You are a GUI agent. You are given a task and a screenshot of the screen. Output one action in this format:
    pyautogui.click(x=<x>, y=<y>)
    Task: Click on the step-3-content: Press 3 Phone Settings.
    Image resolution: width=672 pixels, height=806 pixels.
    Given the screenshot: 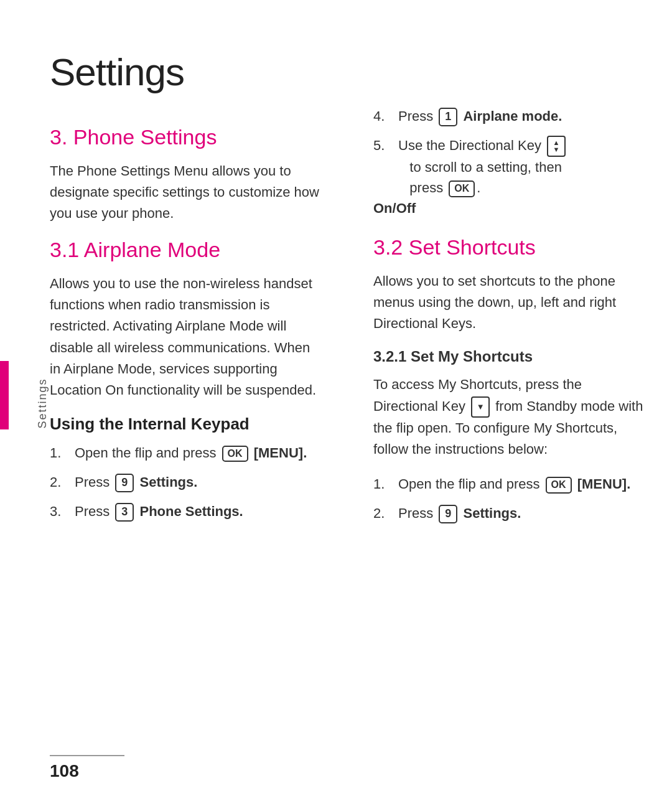 What is the action you would take?
    pyautogui.click(x=199, y=512)
    